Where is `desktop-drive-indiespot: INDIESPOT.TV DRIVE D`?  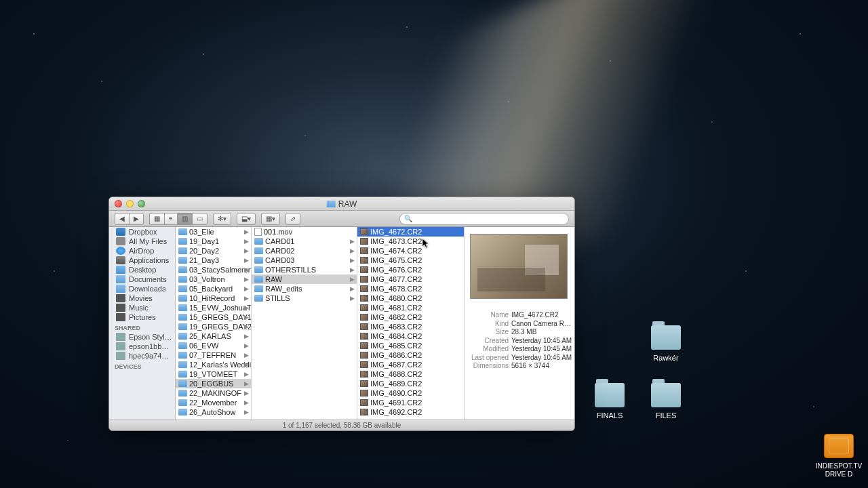
desktop-drive-indiespot: INDIESPOT.TV DRIVE D is located at coordinates (839, 456).